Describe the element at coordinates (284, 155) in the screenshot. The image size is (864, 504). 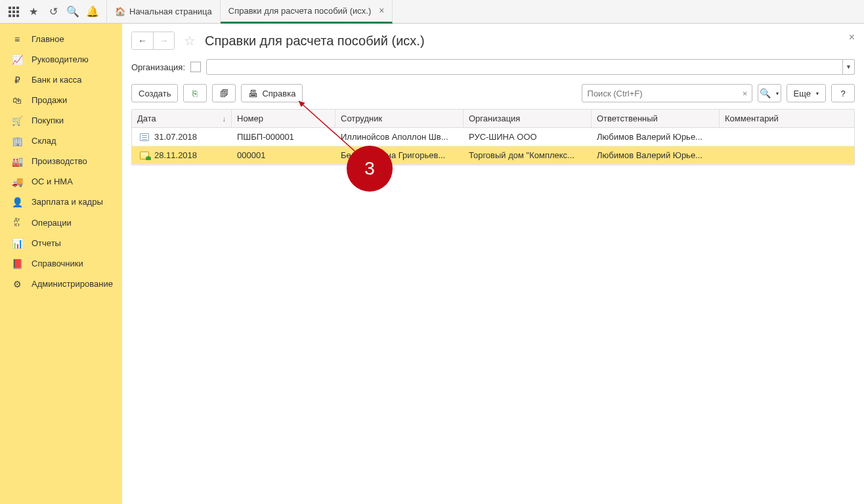
I see `cell-number: 000001` at that location.